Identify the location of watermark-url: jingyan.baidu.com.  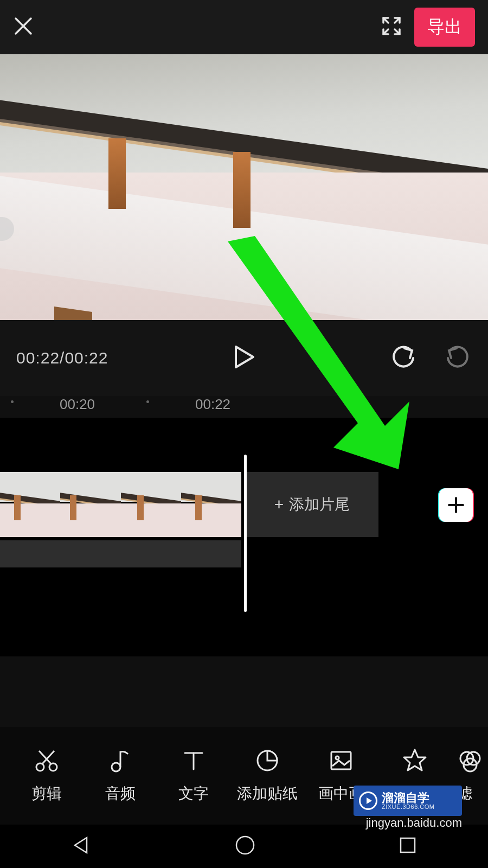
(414, 823).